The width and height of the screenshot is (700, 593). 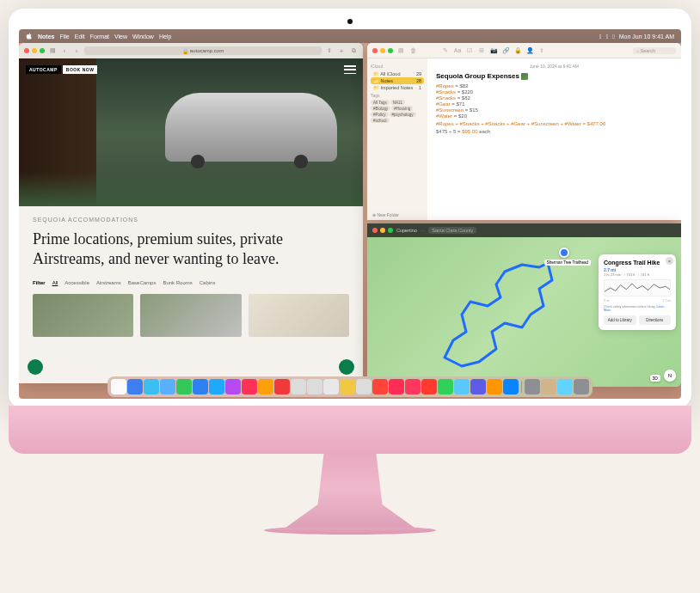 What do you see at coordinates (397, 88) in the screenshot?
I see `sidebar-item-imported: 📁 Imported Notes1` at bounding box center [397, 88].